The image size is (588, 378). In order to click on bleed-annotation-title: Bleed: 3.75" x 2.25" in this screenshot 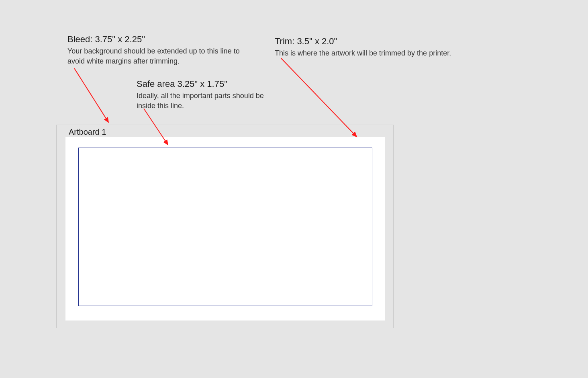, I will do `click(156, 39)`.